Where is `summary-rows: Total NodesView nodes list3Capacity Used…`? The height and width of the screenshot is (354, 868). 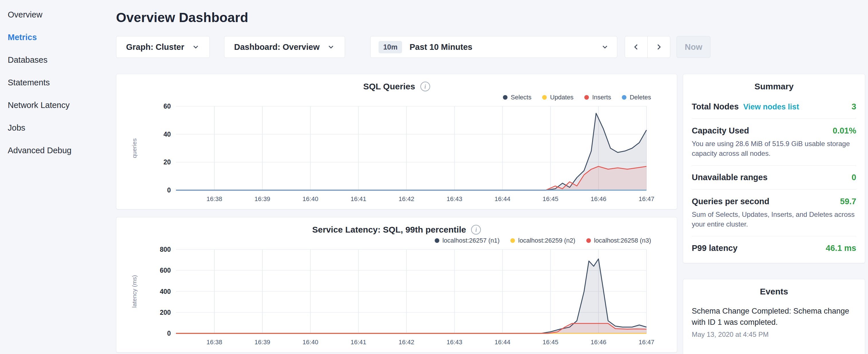
summary-rows: Total NodesView nodes list3Capacity Used… is located at coordinates (774, 177).